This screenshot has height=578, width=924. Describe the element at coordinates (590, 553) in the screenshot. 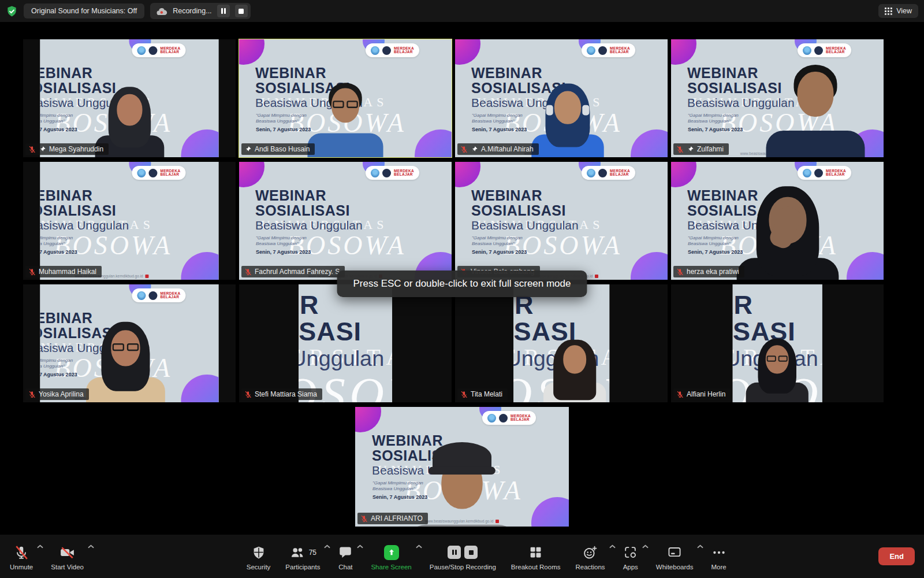

I see `reactions-icon` at that location.